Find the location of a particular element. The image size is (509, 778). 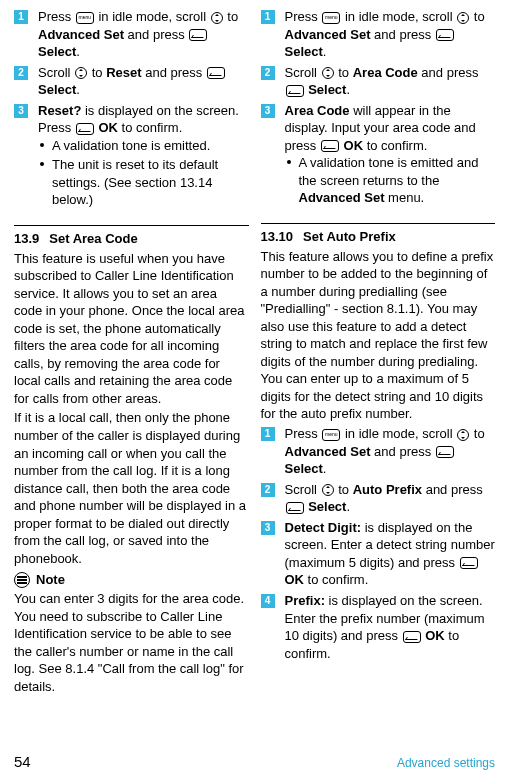

step-3-right-sec: 3 Detect Digit: is displayed on the scre… is located at coordinates (378, 554).